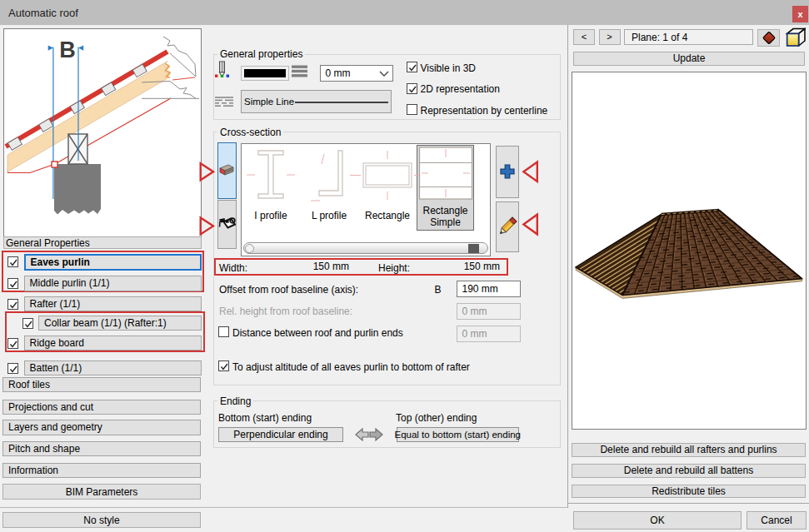 The width and height of the screenshot is (809, 532). I want to click on svg-text: B, so click(67, 50).